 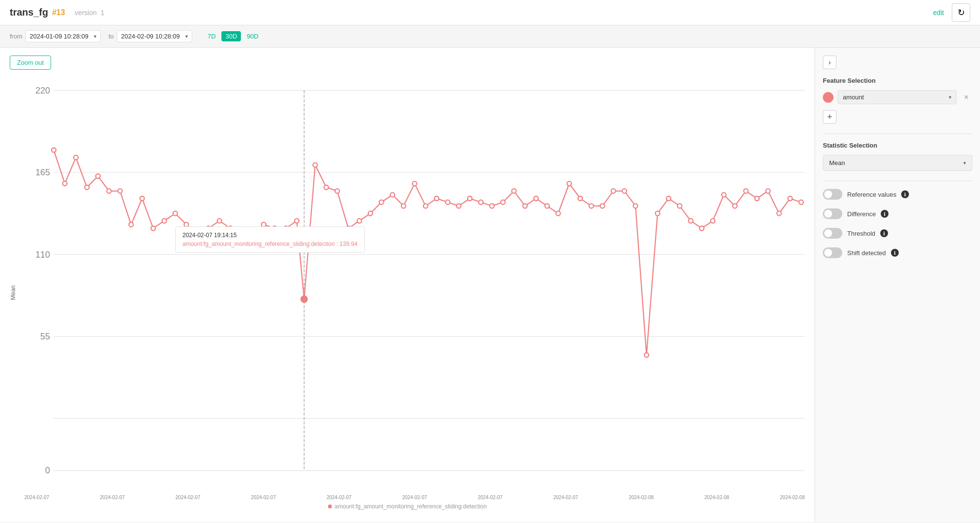 What do you see at coordinates (155, 36) in the screenshot?
I see `to-date-wrapper: 2024-02-09 10:28:09` at bounding box center [155, 36].